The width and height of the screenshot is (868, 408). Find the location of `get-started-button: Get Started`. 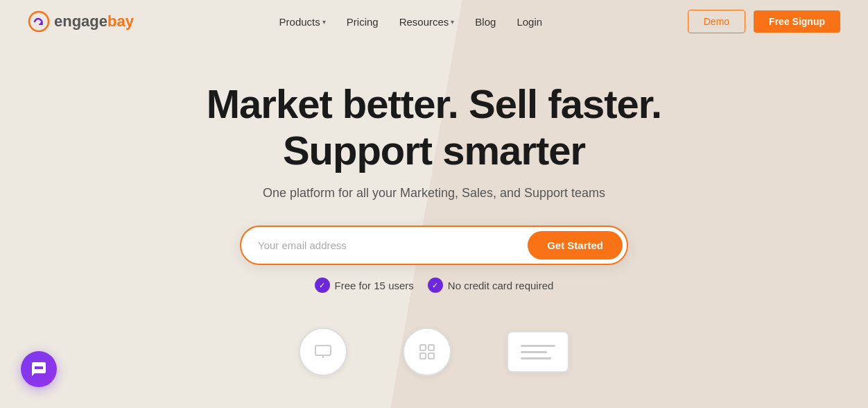

get-started-button: Get Started is located at coordinates (575, 246).